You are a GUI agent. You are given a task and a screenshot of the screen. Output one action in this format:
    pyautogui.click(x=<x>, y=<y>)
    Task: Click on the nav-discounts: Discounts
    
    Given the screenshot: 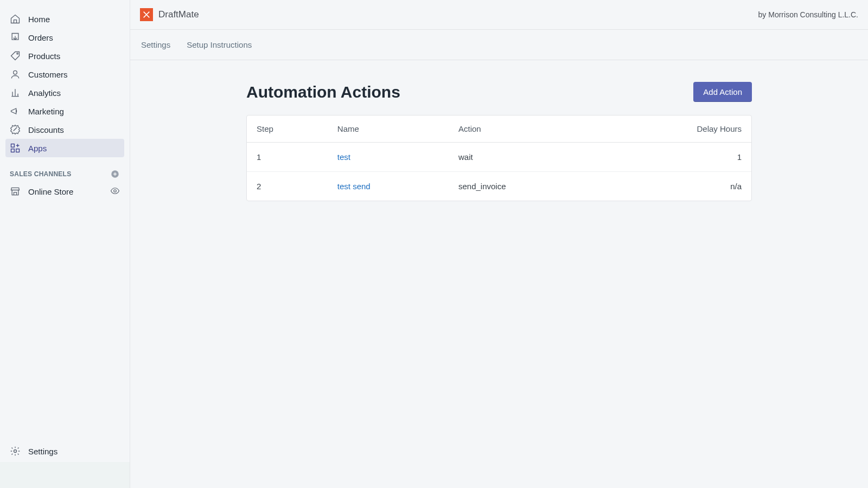 What is the action you would take?
    pyautogui.click(x=65, y=130)
    